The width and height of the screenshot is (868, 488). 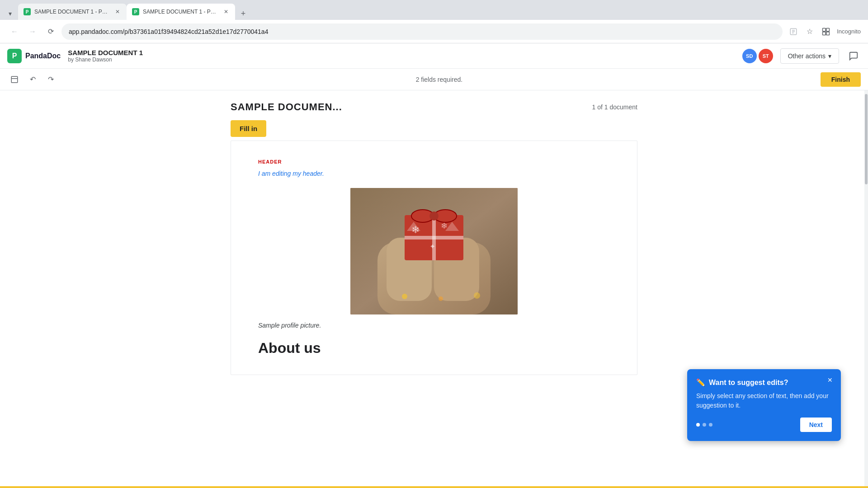 I want to click on address-url: app.pandadoc.com/p/b37361a01f39494824cd2…, so click(x=168, y=32).